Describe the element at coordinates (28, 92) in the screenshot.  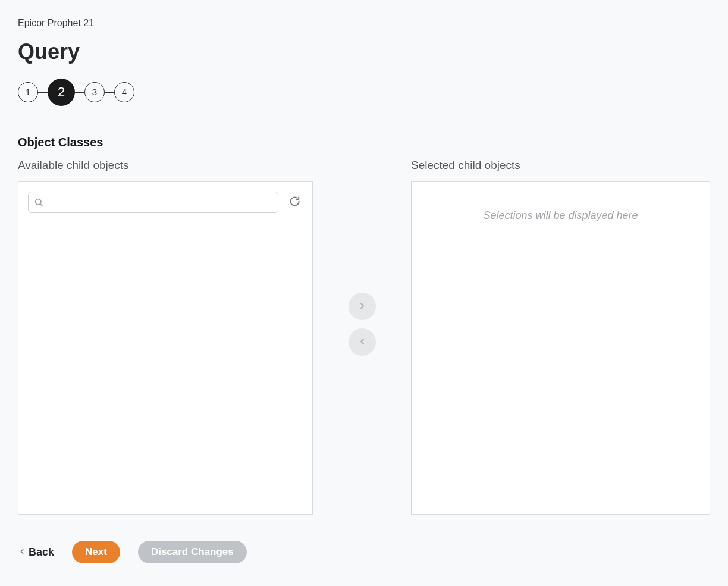
I see `step-1: 1` at that location.